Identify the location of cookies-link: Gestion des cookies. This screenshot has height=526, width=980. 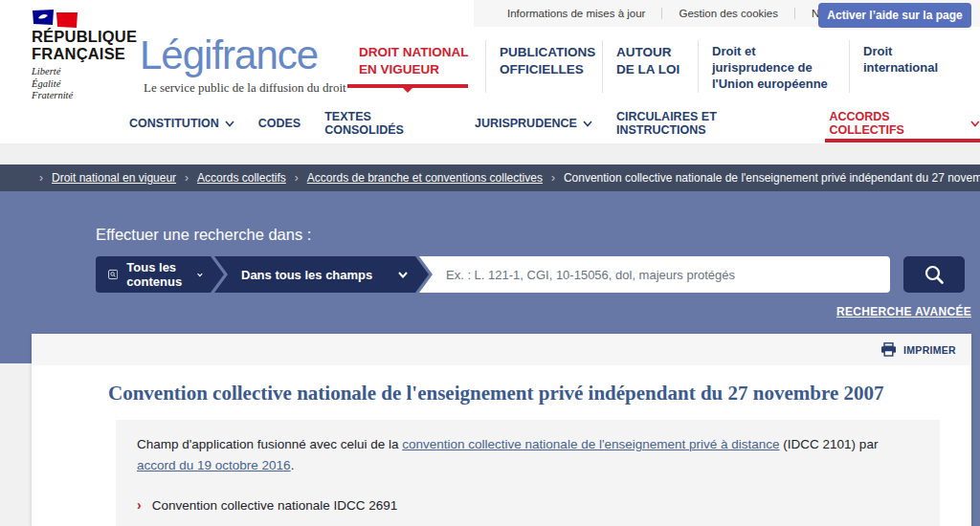
(727, 13).